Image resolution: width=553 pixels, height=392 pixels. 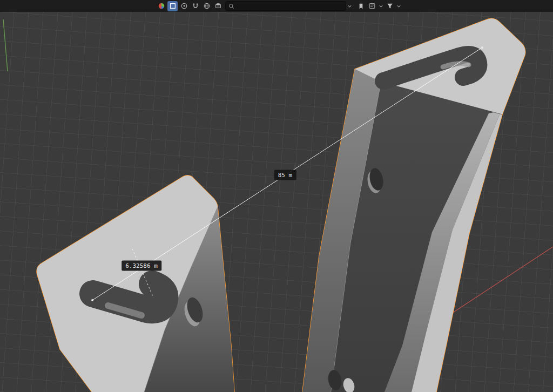 I want to click on ruler-total-label: 85 m, so click(x=285, y=175).